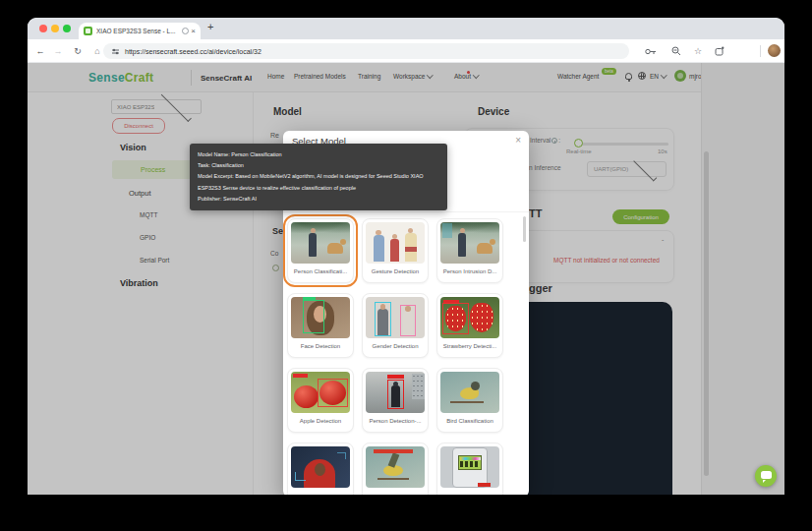  I want to click on tooltip-line: Model Name: Person Classification, so click(319, 155).